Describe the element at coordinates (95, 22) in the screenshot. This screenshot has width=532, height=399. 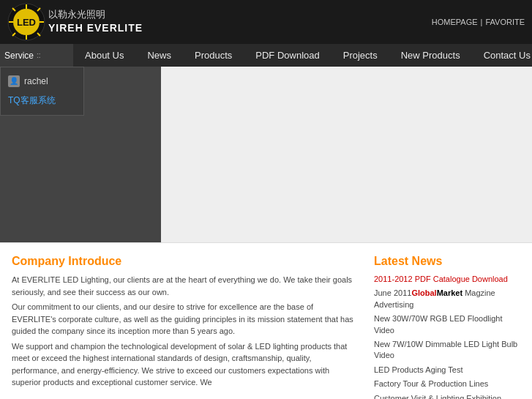
I see `logo-text: 以勒永光照明 YIREH EVERLITE` at that location.